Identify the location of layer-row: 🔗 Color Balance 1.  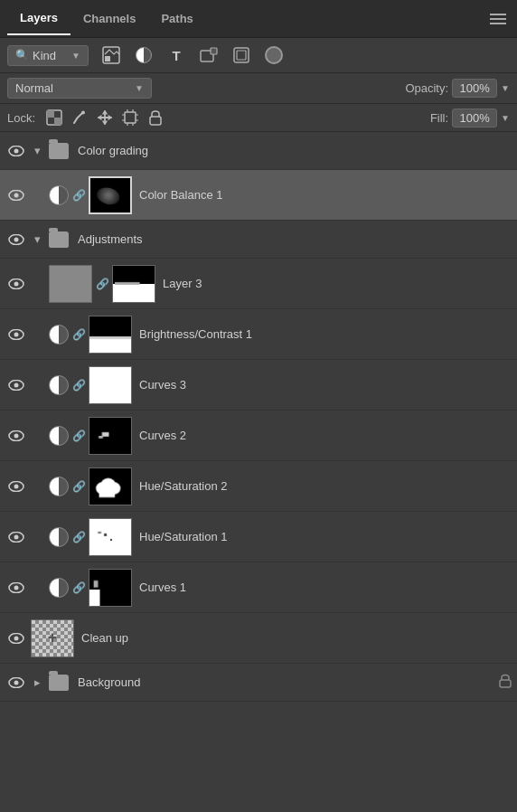
(258, 195).